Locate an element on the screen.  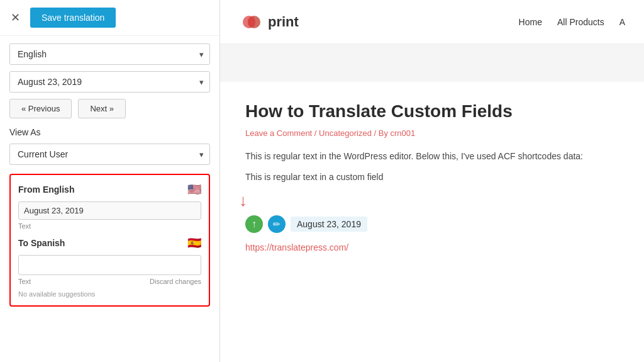
hero-banner is located at coordinates (432, 63).